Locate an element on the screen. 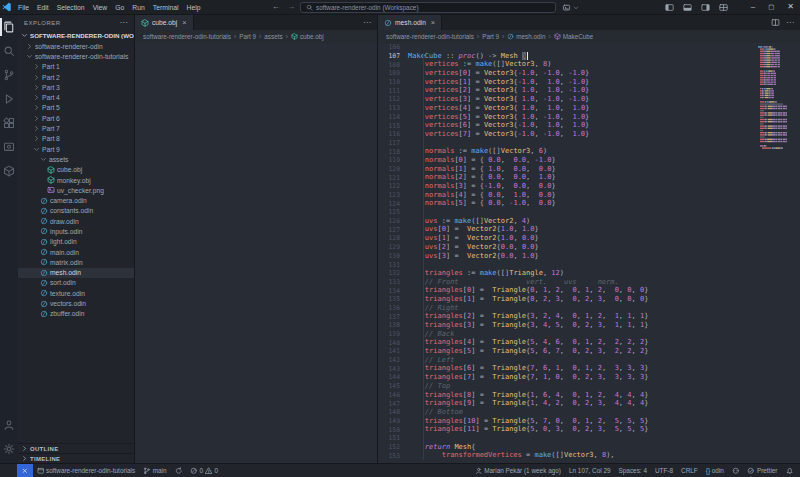 This screenshot has width=800, height=477. status-git-sync is located at coordinates (179, 470).